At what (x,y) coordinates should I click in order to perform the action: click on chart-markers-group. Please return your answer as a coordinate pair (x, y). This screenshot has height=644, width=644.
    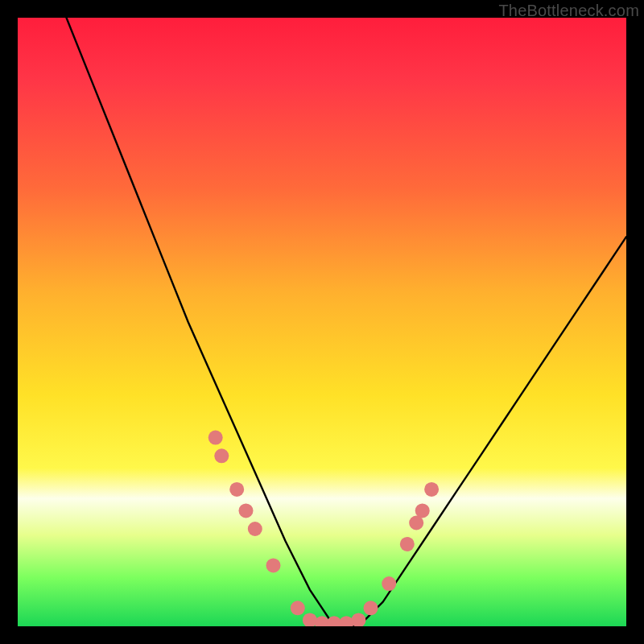
    Looking at the image, I should click on (324, 528).